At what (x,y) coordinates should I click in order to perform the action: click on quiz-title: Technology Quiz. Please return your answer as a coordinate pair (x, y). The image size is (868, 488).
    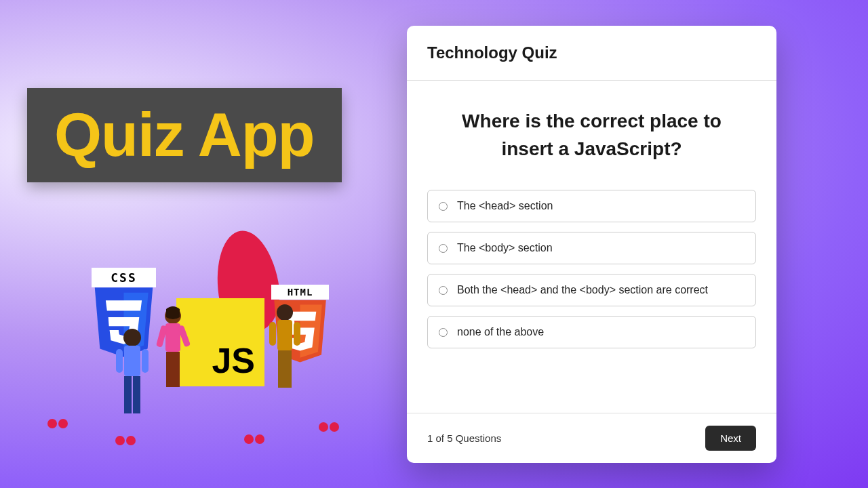
    Looking at the image, I should click on (591, 53).